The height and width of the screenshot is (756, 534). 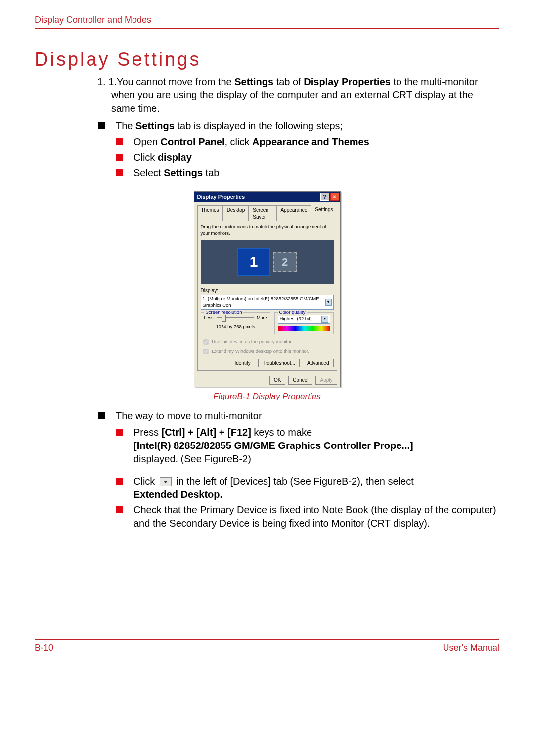 What do you see at coordinates (223, 318) in the screenshot?
I see `slider-thumb` at bounding box center [223, 318].